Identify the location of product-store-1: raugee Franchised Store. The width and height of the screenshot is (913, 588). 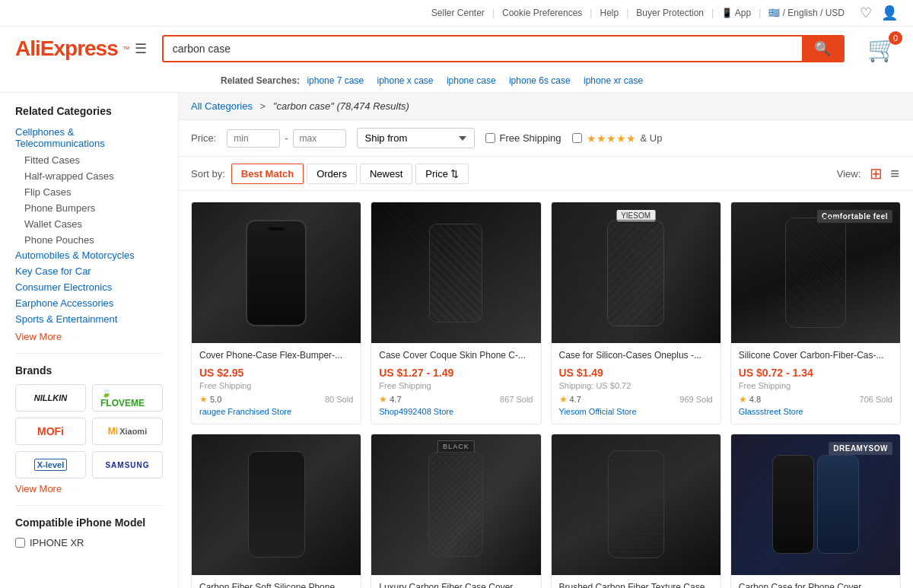
(276, 412).